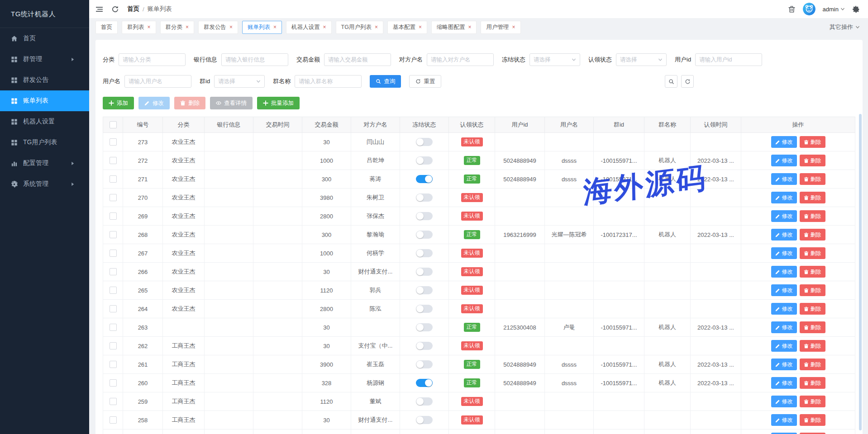  Describe the element at coordinates (472, 125) in the screenshot. I see `column-header: 认领状态` at that location.